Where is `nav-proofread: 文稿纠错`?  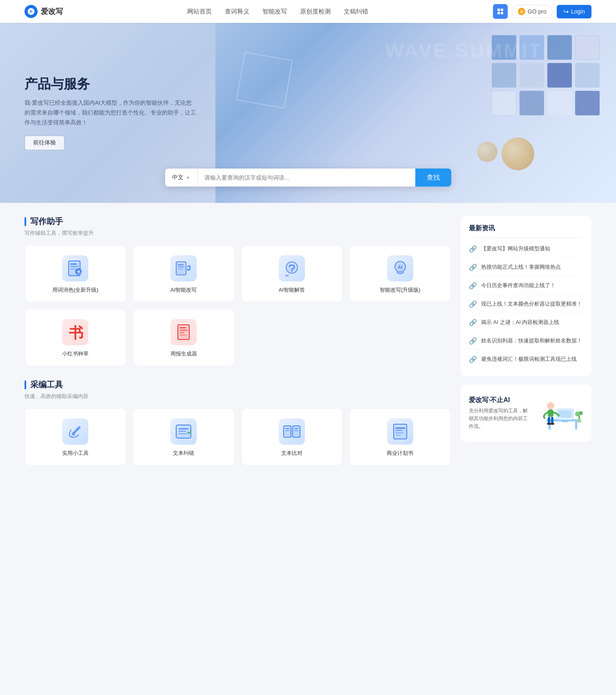 nav-proofread: 文稿纠错 is located at coordinates (356, 11).